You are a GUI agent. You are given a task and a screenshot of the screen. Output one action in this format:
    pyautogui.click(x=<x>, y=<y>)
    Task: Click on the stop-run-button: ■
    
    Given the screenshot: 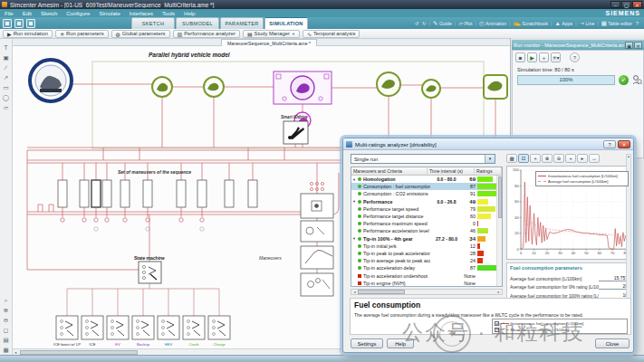 What is the action you would take?
    pyautogui.click(x=520, y=58)
    